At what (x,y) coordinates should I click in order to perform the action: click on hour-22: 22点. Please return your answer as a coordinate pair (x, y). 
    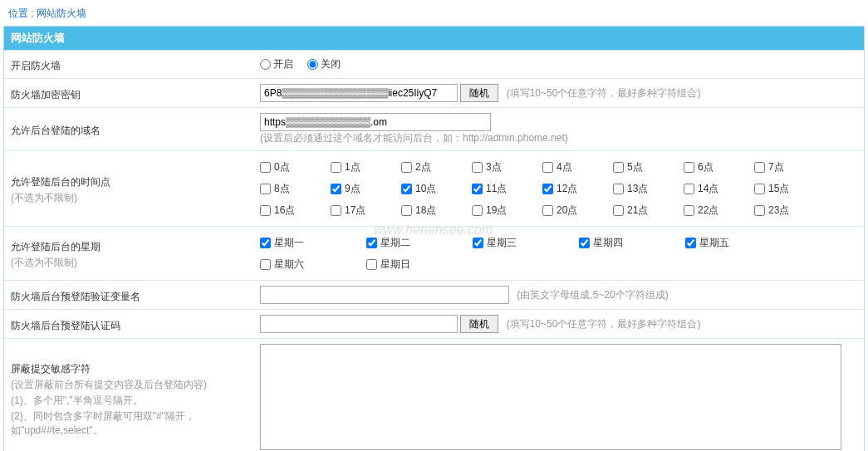
    Looking at the image, I should click on (719, 210).